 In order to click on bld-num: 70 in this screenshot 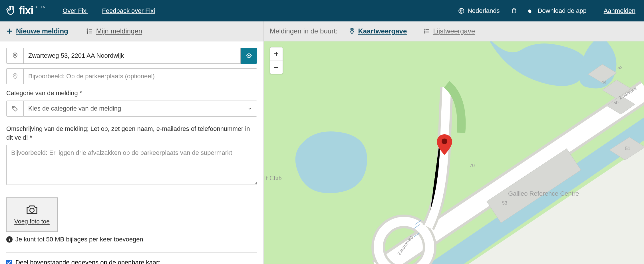, I will do `click(472, 166)`.